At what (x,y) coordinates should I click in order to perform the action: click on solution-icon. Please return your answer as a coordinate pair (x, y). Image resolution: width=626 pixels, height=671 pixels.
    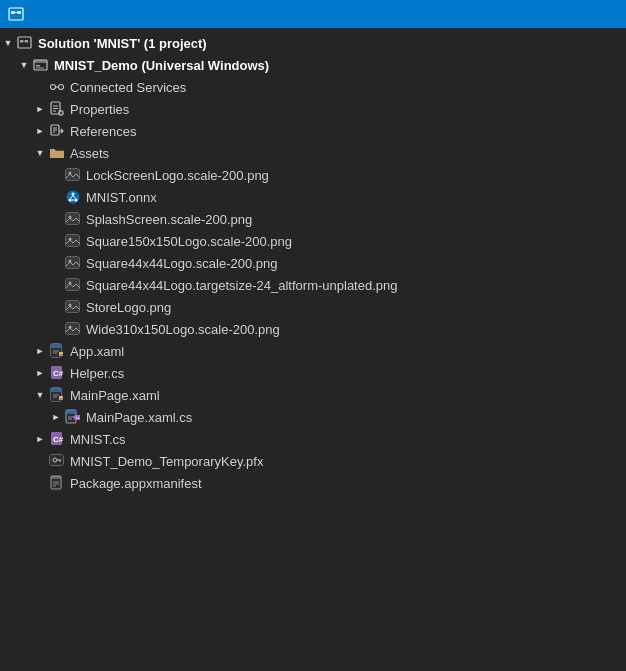
    Looking at the image, I should click on (25, 43).